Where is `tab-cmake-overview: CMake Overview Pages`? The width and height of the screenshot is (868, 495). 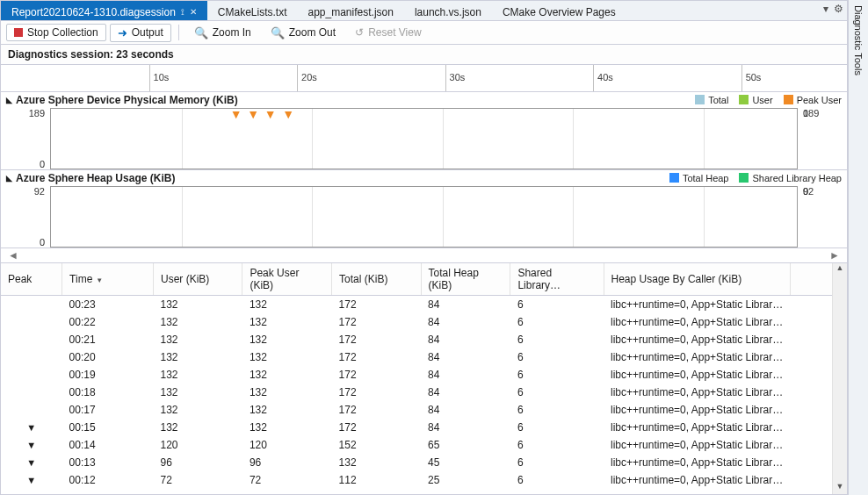
tab-cmake-overview: CMake Overview Pages is located at coordinates (559, 11).